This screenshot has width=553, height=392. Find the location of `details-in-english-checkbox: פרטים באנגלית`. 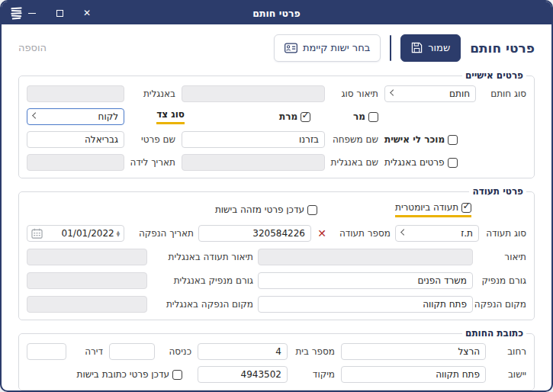

details-in-english-checkbox: פרטים באנגלית is located at coordinates (421, 162).